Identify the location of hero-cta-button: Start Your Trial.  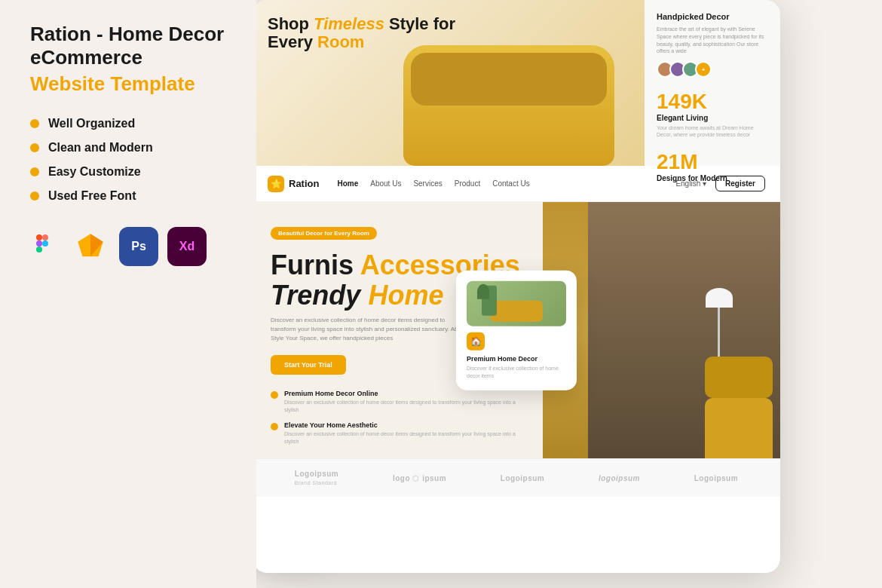
(308, 365).